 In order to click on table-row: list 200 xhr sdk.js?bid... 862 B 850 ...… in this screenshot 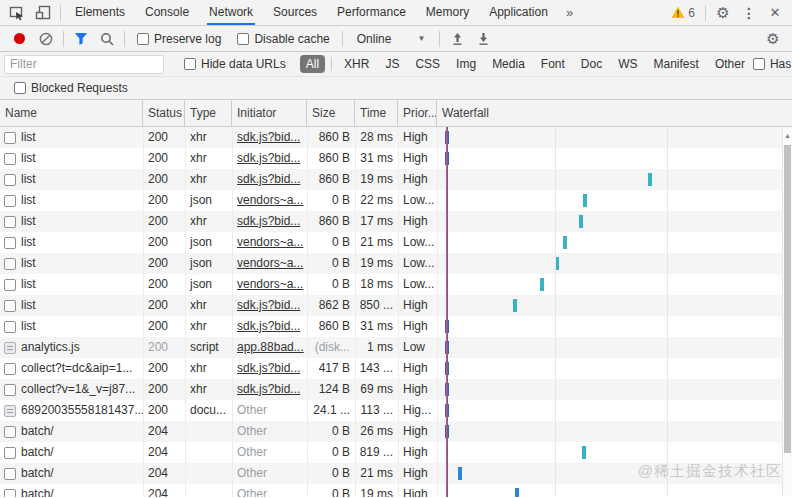, I will do `click(396, 306)`.